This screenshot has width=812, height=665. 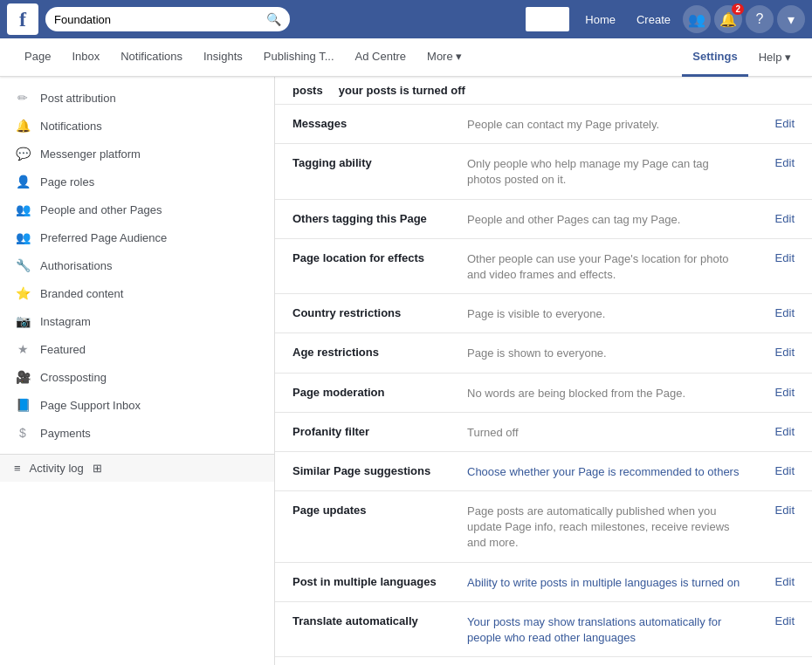 I want to click on post-attribution-icon: ✏, so click(x=23, y=98).